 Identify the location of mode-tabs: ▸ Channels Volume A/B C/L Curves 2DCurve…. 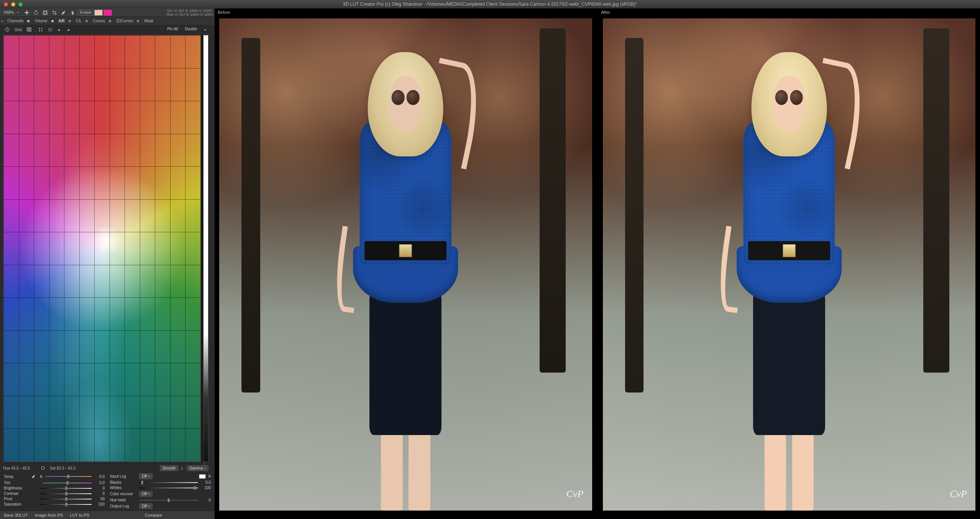
(107, 21).